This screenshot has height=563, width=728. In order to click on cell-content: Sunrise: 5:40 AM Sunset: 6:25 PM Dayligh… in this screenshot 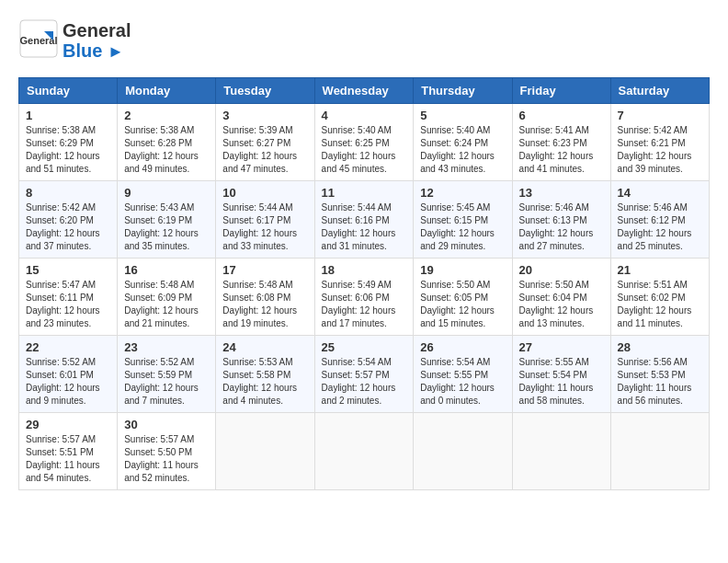, I will do `click(364, 150)`.